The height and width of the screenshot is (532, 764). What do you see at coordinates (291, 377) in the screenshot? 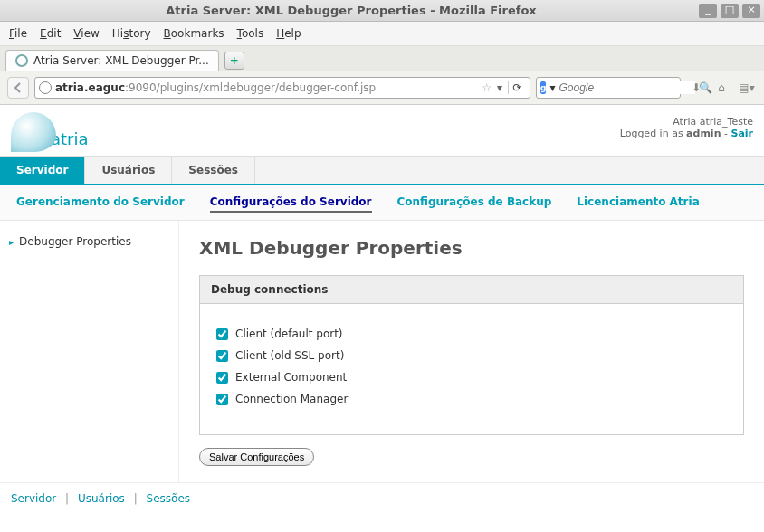
I see `label-external-component: External Component` at bounding box center [291, 377].